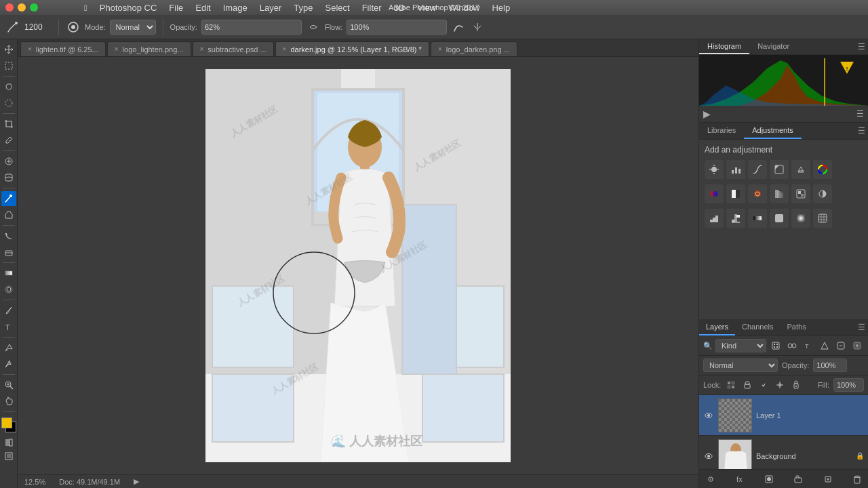  What do you see at coordinates (773, 131) in the screenshot?
I see `tab-adjustments: Adjustments` at bounding box center [773, 131].